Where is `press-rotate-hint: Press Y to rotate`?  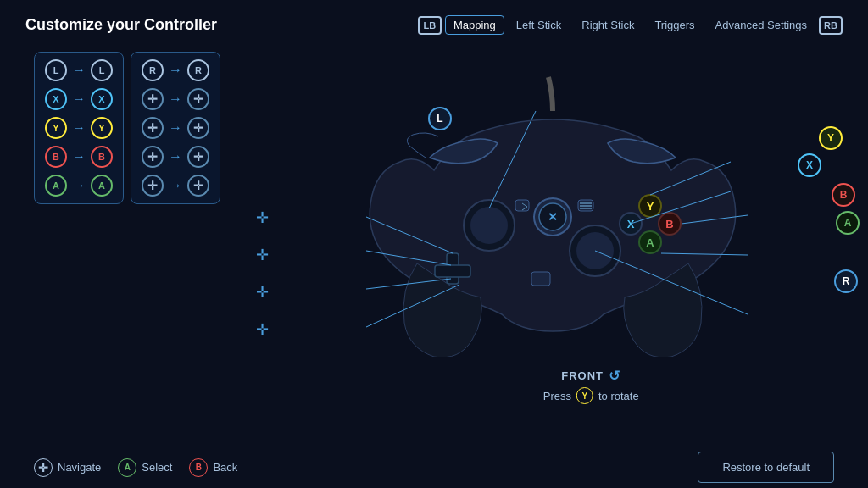
press-rotate-hint: Press Y to rotate is located at coordinates (592, 396).